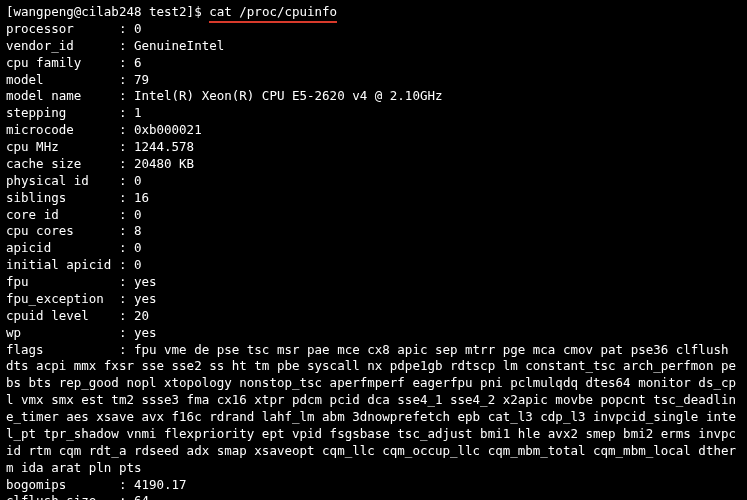  I want to click on shell-command: cat /proc/cpuinfo, so click(273, 12).